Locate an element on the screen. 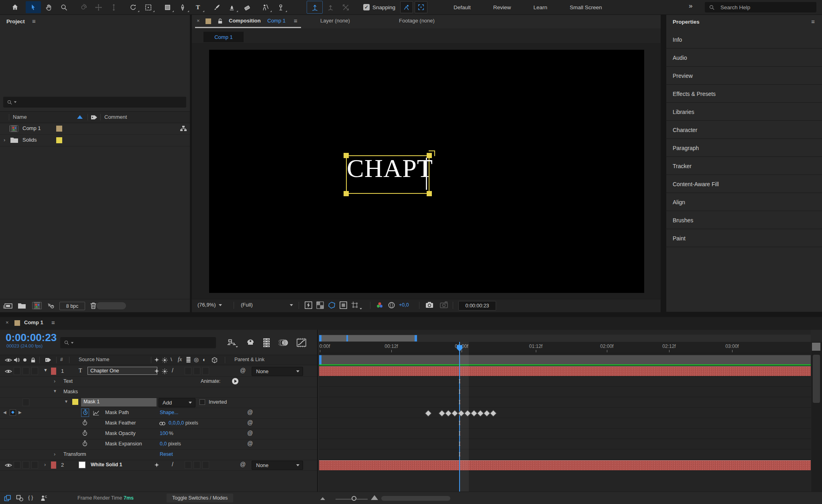  project-panel-menu-icon: ≡ is located at coordinates (34, 21).